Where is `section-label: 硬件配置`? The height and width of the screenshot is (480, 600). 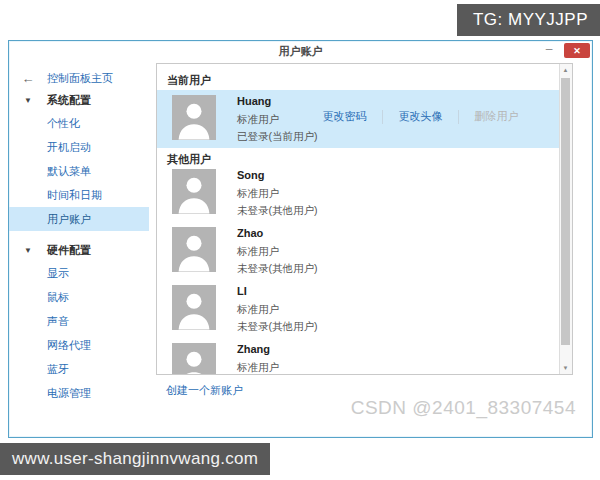 section-label: 硬件配置 is located at coordinates (69, 250).